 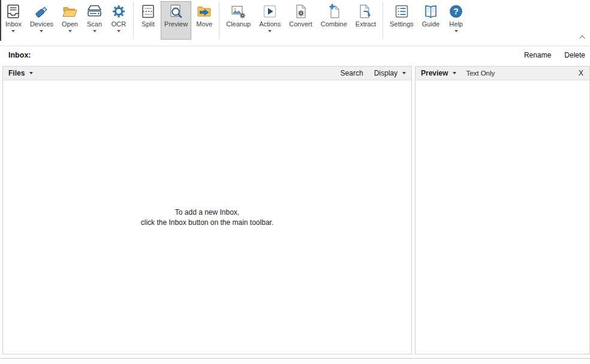 I want to click on empty-inbox-message: To add a new Inbox, click the Inbox butt…, so click(x=207, y=218).